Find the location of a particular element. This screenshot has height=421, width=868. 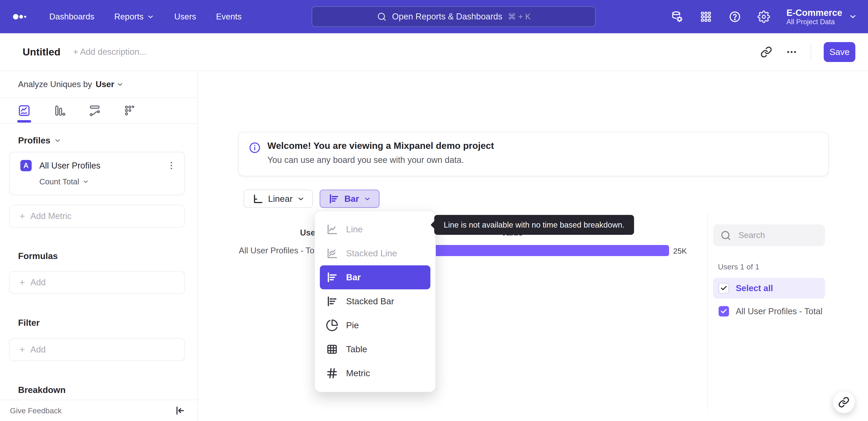

line-chart-icon is located at coordinates (332, 229).